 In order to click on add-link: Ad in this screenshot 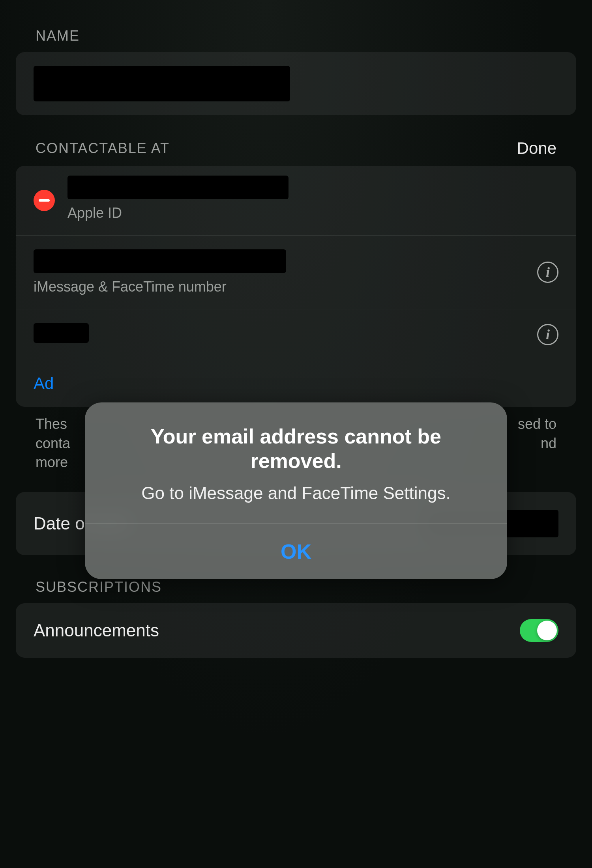, I will do `click(43, 383)`.